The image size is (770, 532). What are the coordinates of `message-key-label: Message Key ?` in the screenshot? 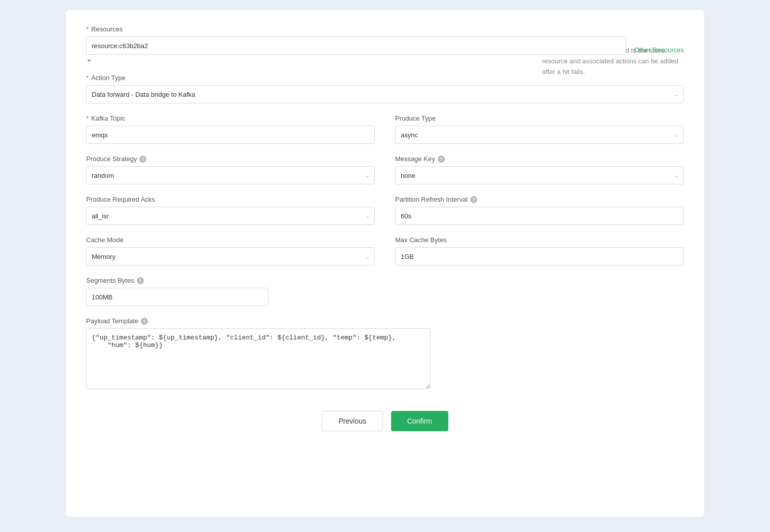 It's located at (540, 159).